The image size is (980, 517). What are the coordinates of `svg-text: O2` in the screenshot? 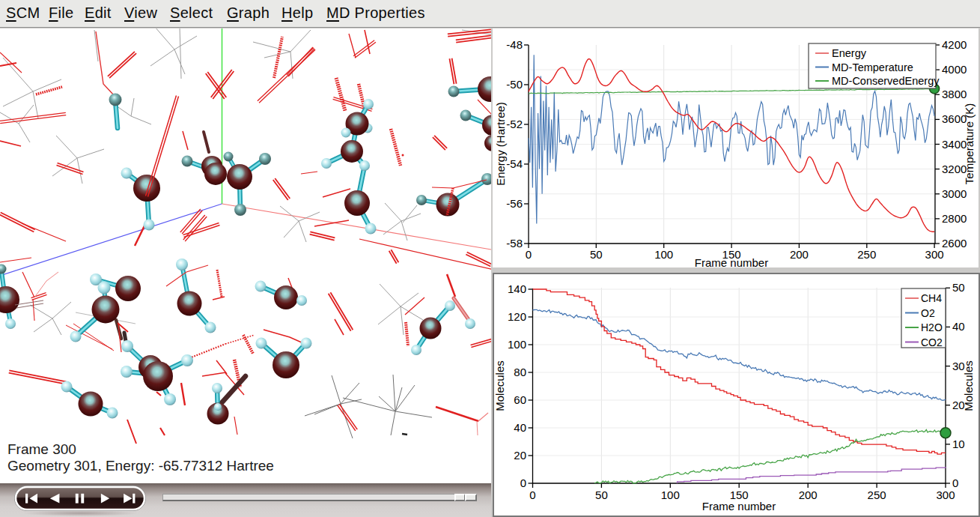 It's located at (928, 313).